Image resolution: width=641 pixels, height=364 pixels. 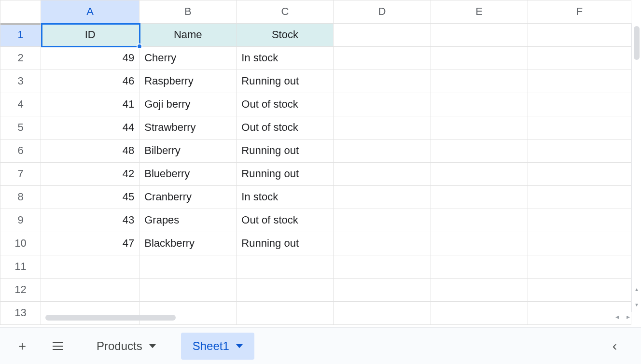 What do you see at coordinates (90, 35) in the screenshot?
I see `cell-A1: ID` at bounding box center [90, 35].